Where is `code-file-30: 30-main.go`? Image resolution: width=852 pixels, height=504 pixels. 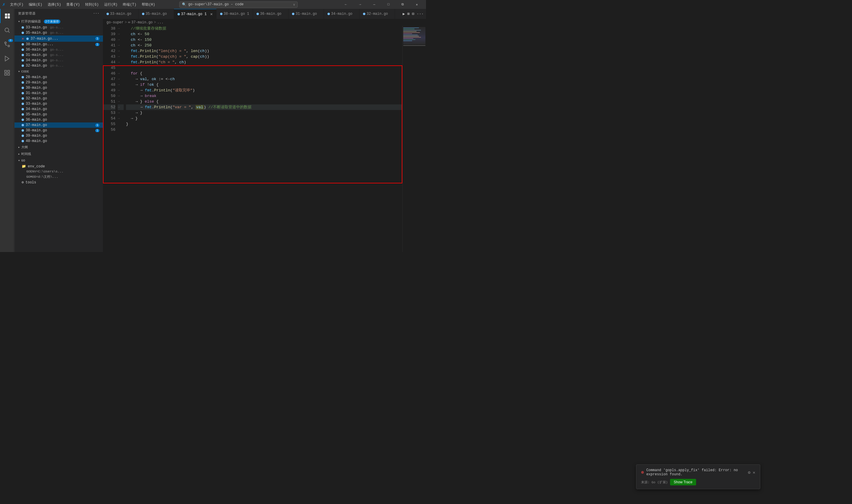
code-file-30: 30-main.go is located at coordinates (59, 88).